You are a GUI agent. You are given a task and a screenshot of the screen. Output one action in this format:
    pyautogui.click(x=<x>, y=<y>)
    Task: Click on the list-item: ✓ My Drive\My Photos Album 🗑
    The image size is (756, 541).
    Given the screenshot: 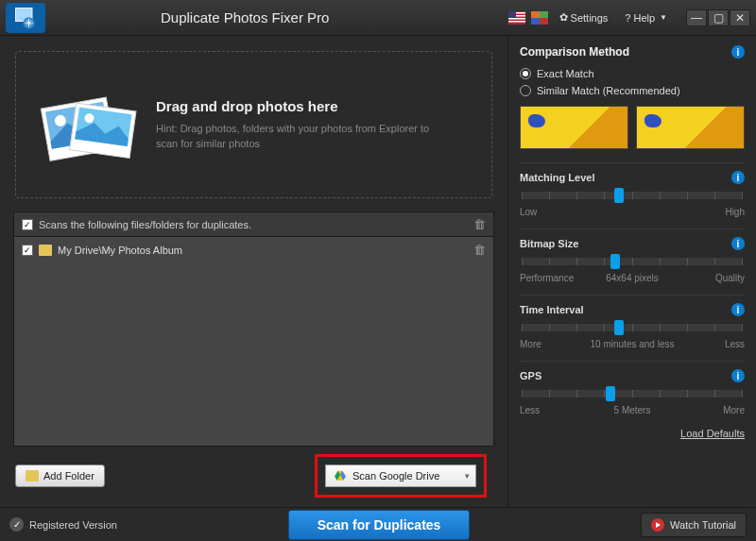 What is the action you would take?
    pyautogui.click(x=253, y=249)
    